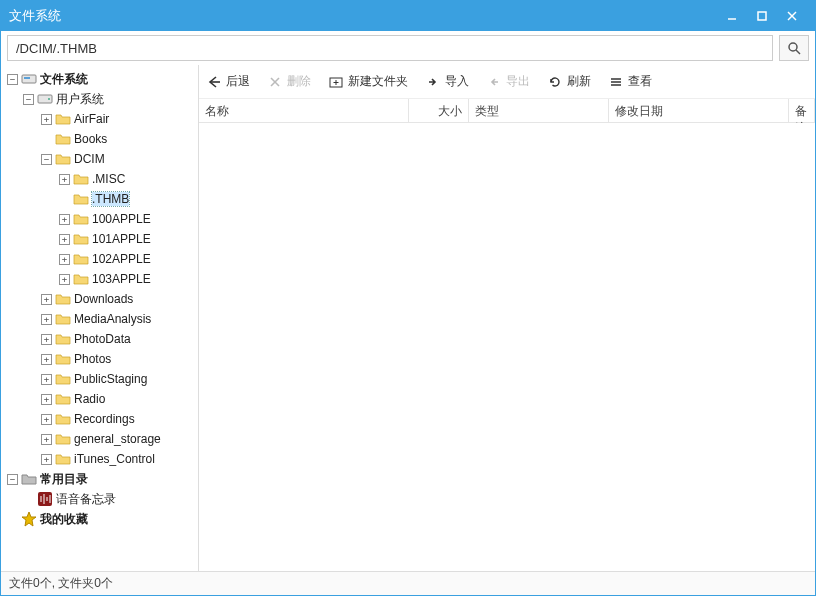 The height and width of the screenshot is (596, 816). I want to click on tree-item: +PhotoData, so click(100, 339).